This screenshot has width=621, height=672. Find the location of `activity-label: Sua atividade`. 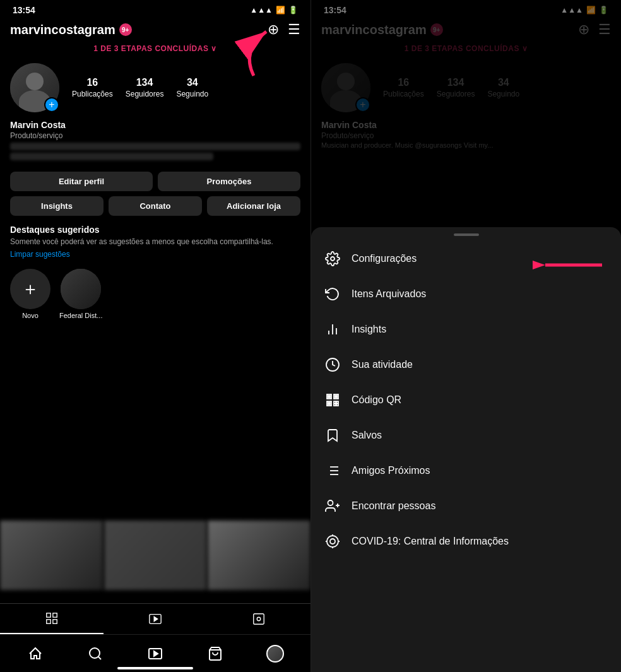

activity-label: Sua atividade is located at coordinates (382, 365).